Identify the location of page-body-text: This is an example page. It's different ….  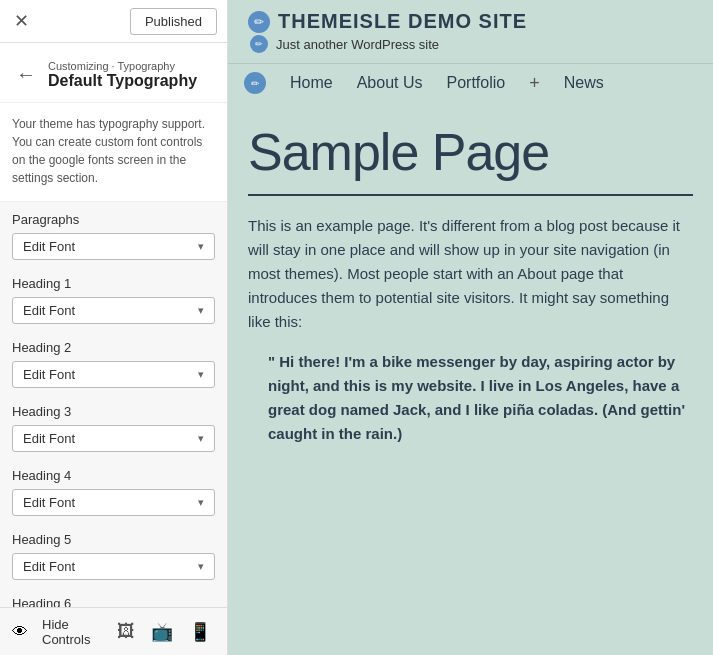
(470, 274).